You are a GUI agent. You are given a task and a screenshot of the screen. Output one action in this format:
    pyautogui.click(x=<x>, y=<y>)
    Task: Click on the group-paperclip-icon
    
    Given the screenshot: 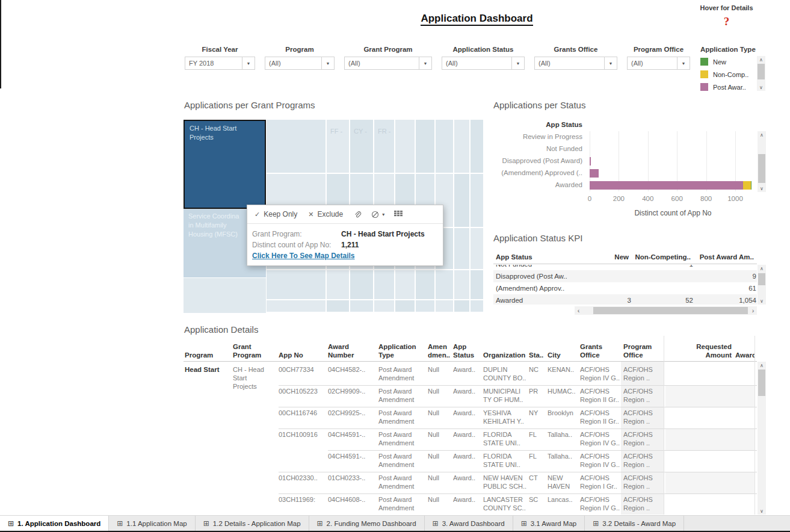 What is the action you would take?
    pyautogui.click(x=357, y=214)
    